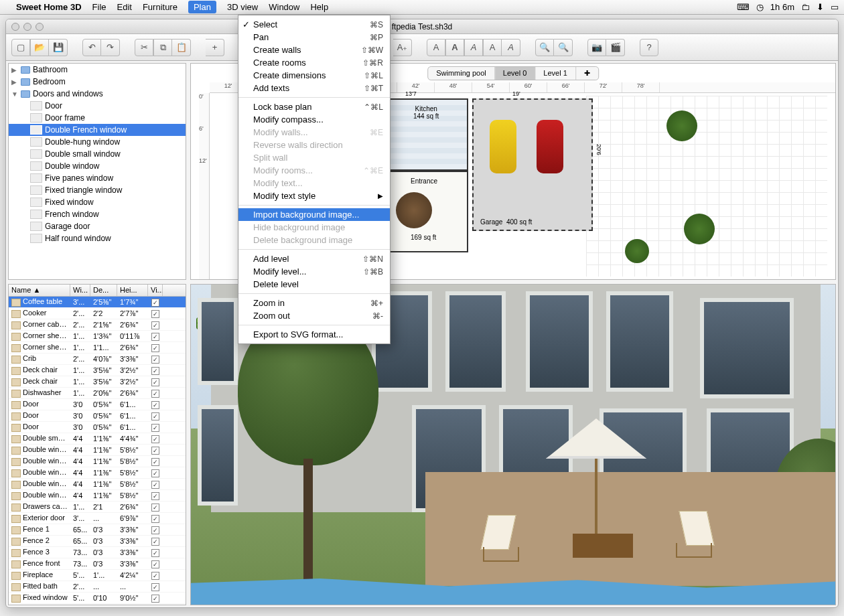 The image size is (844, 616). What do you see at coordinates (436, 48) in the screenshot?
I see `text-bold-button: A` at bounding box center [436, 48].